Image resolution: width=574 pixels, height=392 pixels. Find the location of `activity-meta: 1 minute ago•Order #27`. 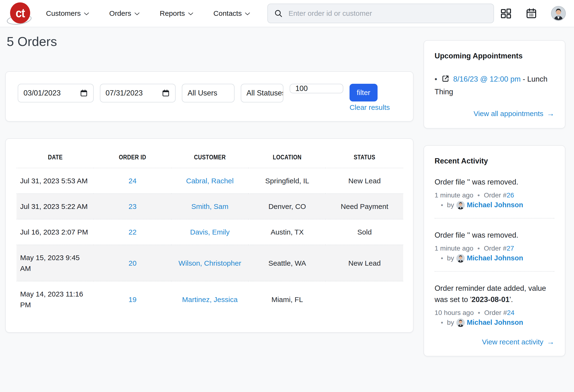

activity-meta: 1 minute ago•Order #27 is located at coordinates (494, 248).